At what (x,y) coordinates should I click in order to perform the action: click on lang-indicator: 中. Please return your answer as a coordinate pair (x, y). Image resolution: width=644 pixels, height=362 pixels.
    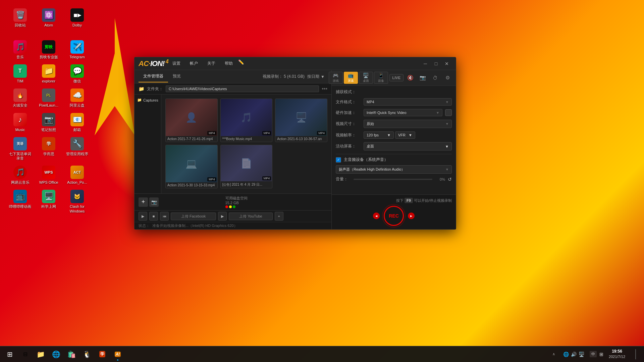
    Looking at the image, I should click on (593, 354).